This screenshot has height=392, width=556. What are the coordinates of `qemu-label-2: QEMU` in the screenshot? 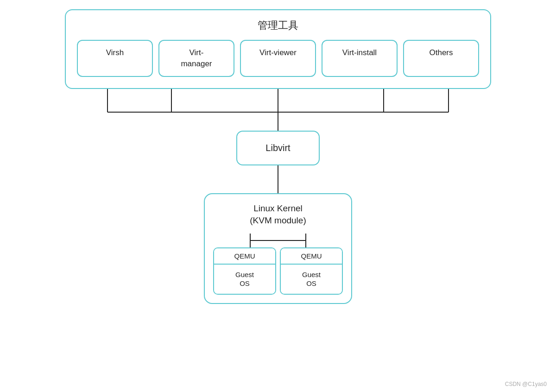 It's located at (311, 257).